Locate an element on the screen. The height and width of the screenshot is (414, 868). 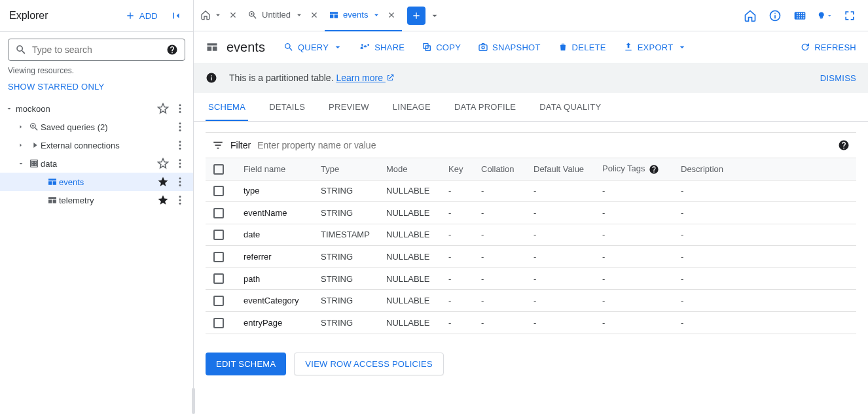
learn-more-link: Learn more is located at coordinates (365, 78).